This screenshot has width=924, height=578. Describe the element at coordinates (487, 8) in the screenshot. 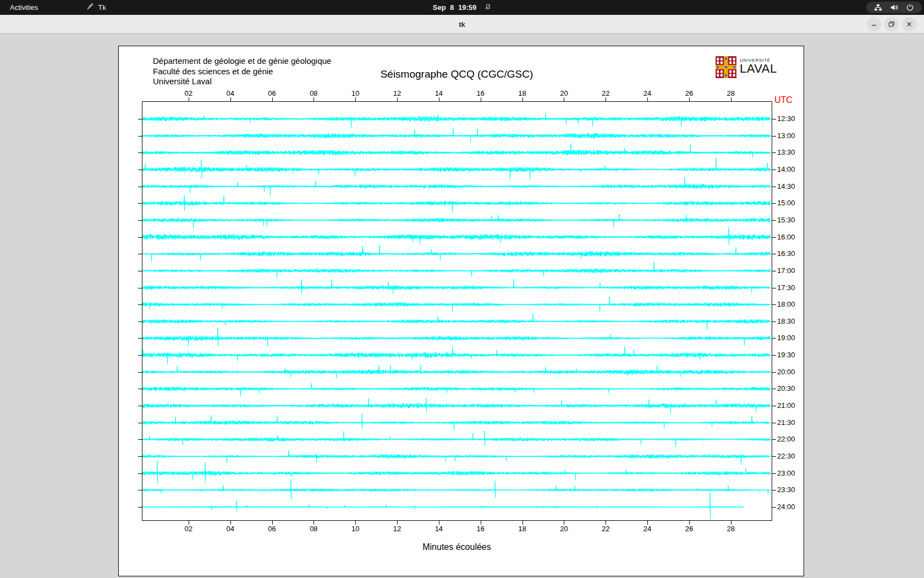

I see `notifications-muted-bell-icon` at that location.